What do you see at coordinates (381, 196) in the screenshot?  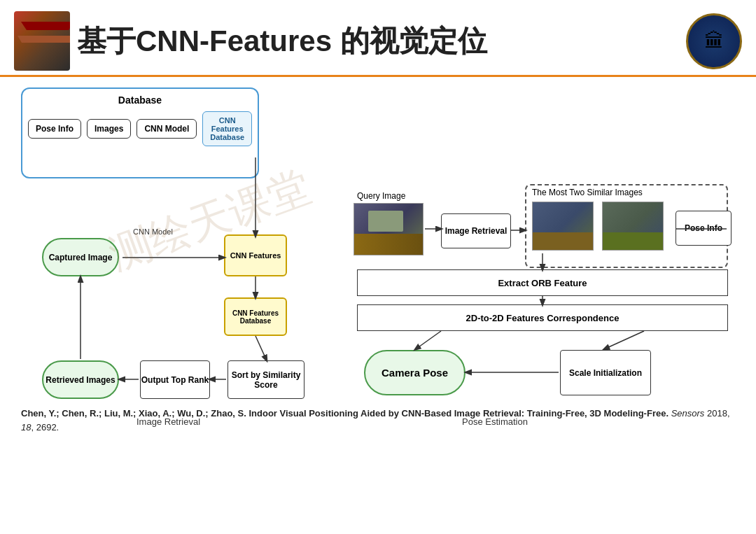 I see `query-image-label: Query Image` at bounding box center [381, 196].